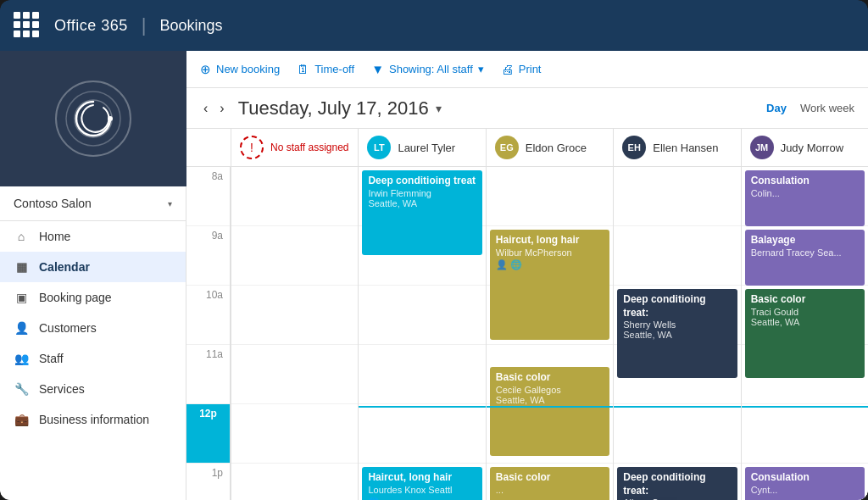  What do you see at coordinates (676, 334) in the screenshot?
I see `appt-ellen-deep-conditioning: Deep conditioing treat: Sherry Wells Sea…` at bounding box center [676, 334].